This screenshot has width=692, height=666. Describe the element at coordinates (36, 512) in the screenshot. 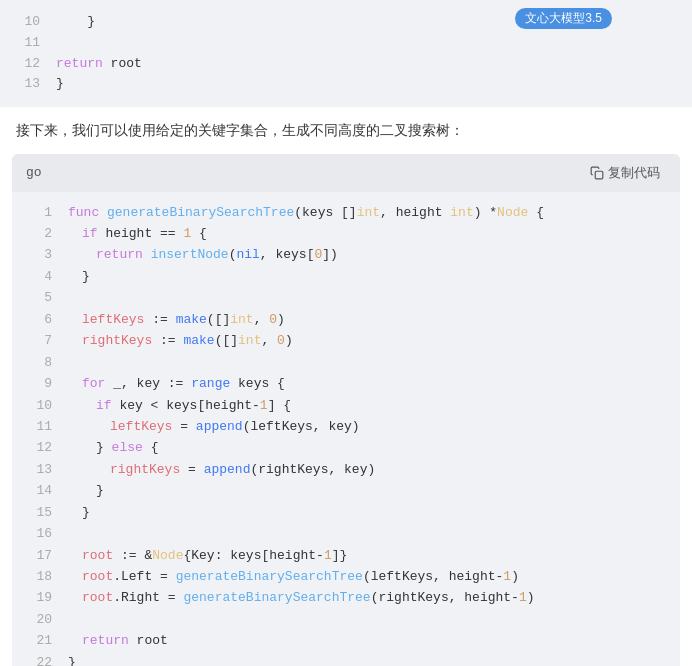

I see `line-number: 15` at that location.